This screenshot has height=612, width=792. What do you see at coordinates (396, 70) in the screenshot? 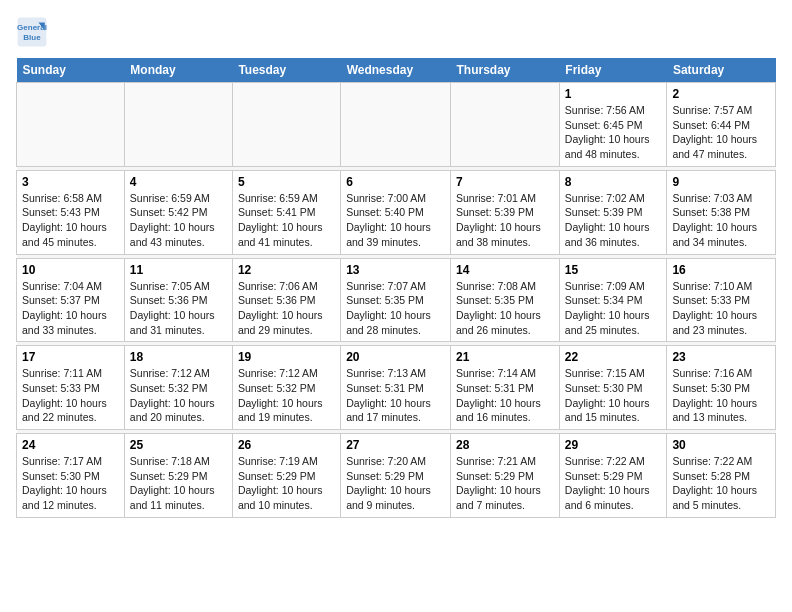
I see `calendar-header-row: SundayMondayTuesdayWednesdayThursdayFrid…` at bounding box center [396, 70].